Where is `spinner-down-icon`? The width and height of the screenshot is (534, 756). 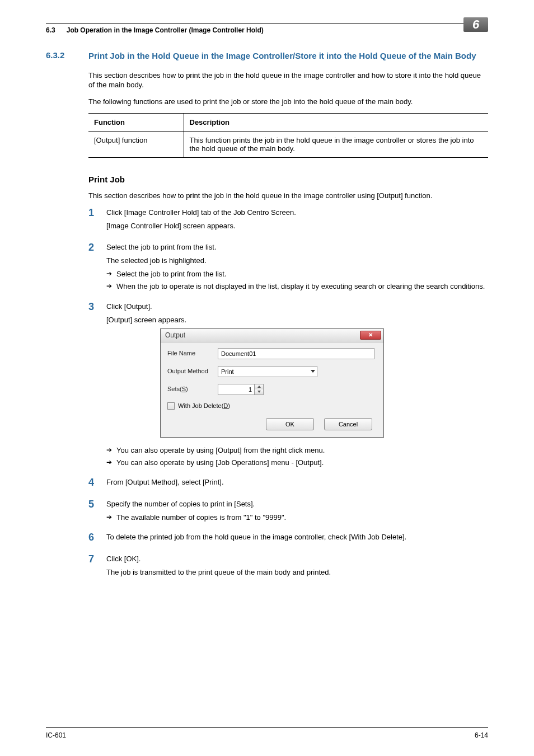 spinner-down-icon is located at coordinates (259, 392).